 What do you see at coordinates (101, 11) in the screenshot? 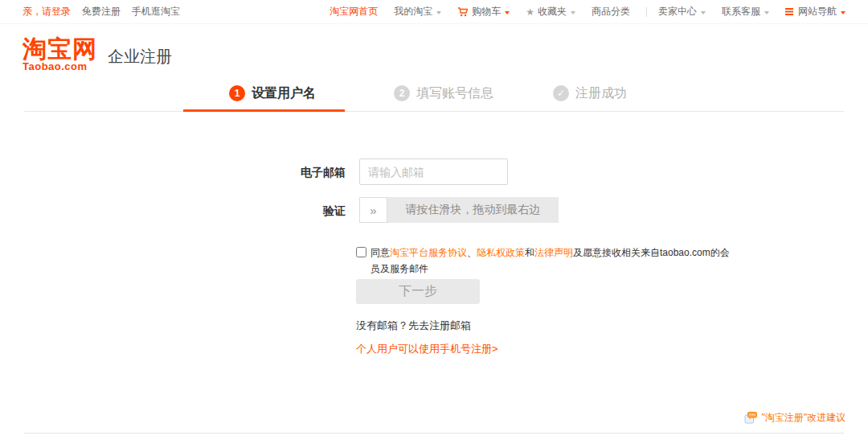
I see `free-register-link: 免费注册` at bounding box center [101, 11].